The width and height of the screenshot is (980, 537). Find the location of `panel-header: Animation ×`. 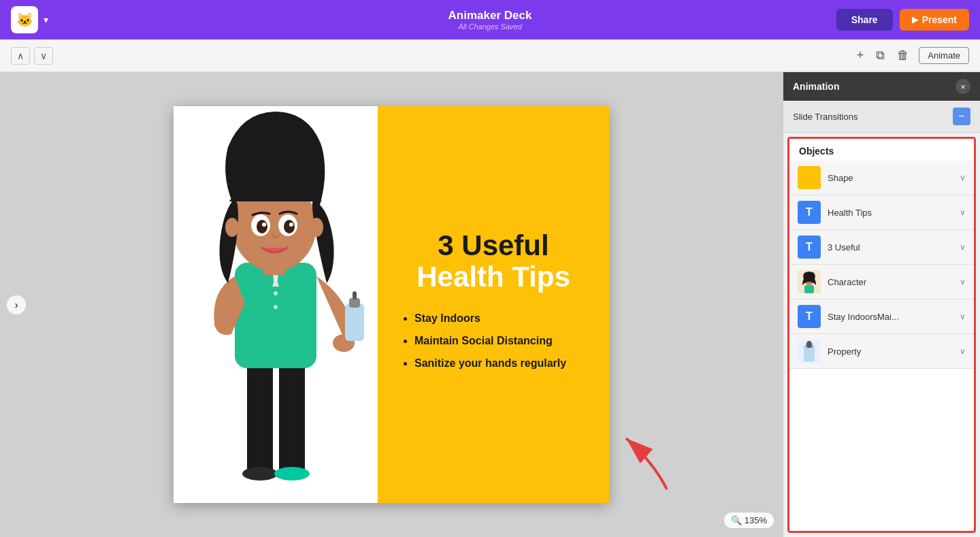

panel-header: Animation × is located at coordinates (882, 86).